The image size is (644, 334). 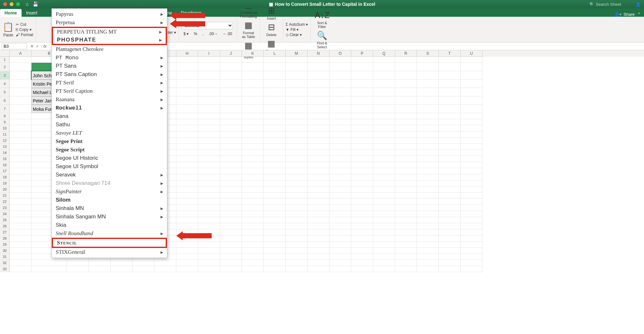 What do you see at coordinates (406, 226) in the screenshot?
I see `cell-R26` at bounding box center [406, 226].